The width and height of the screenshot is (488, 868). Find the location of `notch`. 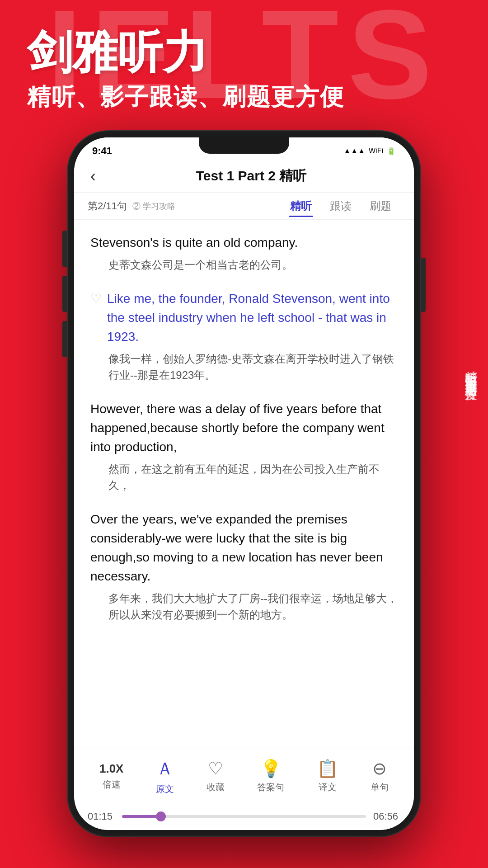

notch is located at coordinates (244, 146).